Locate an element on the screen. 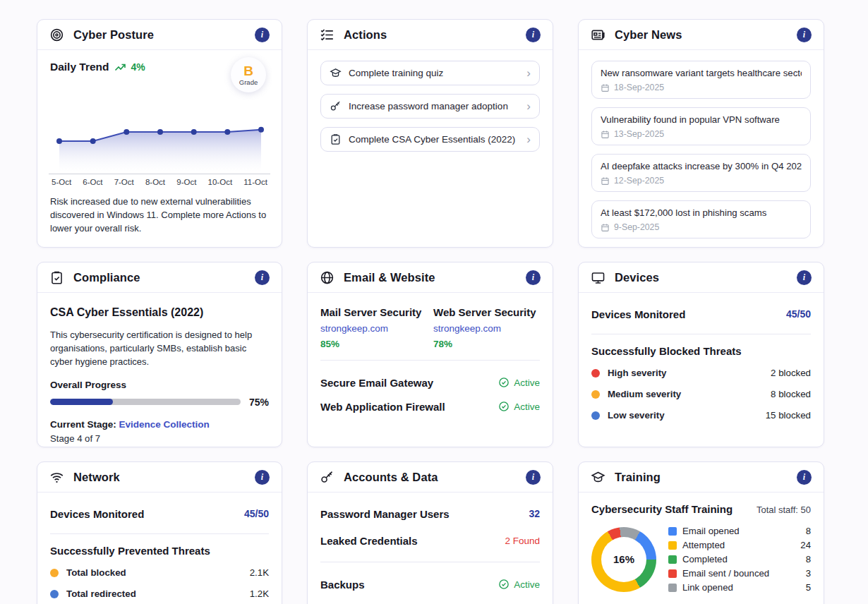  blocked-threats-title: Successfully Blocked Threats is located at coordinates (701, 351).